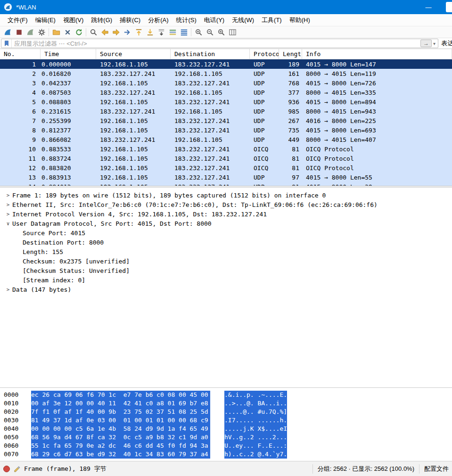 This screenshot has height=476, width=452. Describe the element at coordinates (102, 20) in the screenshot. I see `menu-item: 跳转(G)` at that location.